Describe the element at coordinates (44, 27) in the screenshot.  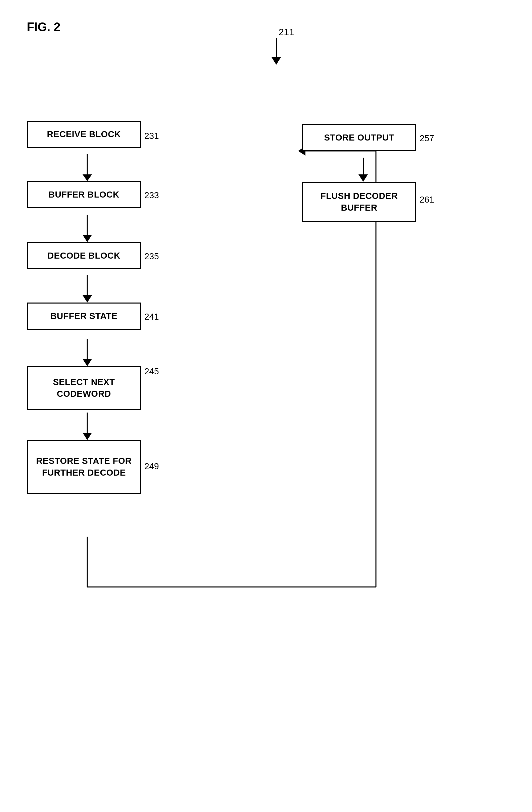
I see `figure-label: FIG. 2` at that location.